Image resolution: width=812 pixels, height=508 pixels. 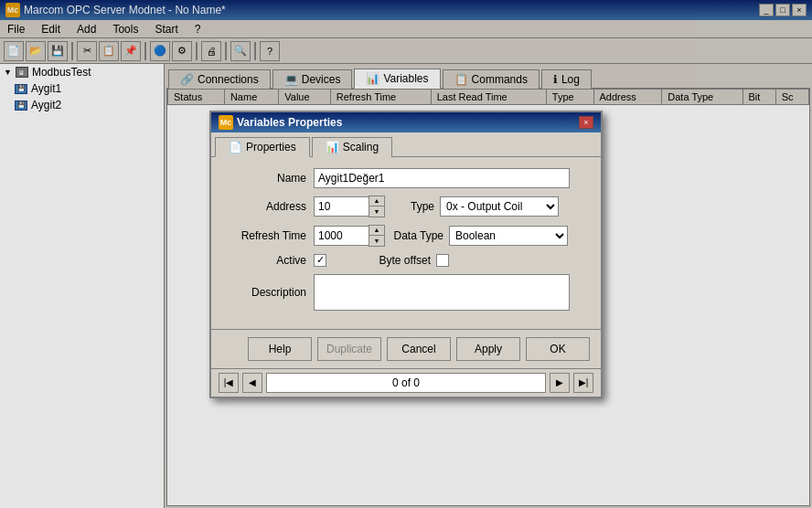 I want to click on dialog-tab-properties: 📄 Properties, so click(x=262, y=147).